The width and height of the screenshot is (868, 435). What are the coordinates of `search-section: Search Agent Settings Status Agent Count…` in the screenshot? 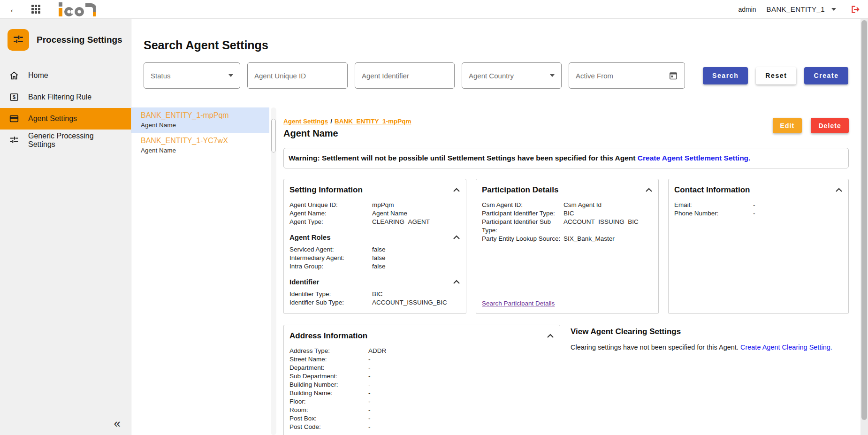 It's located at (496, 53).